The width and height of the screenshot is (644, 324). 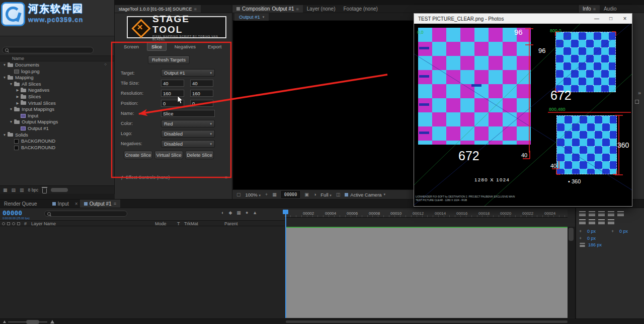 What do you see at coordinates (25, 224) in the screenshot?
I see `column-hash: #` at bounding box center [25, 224].